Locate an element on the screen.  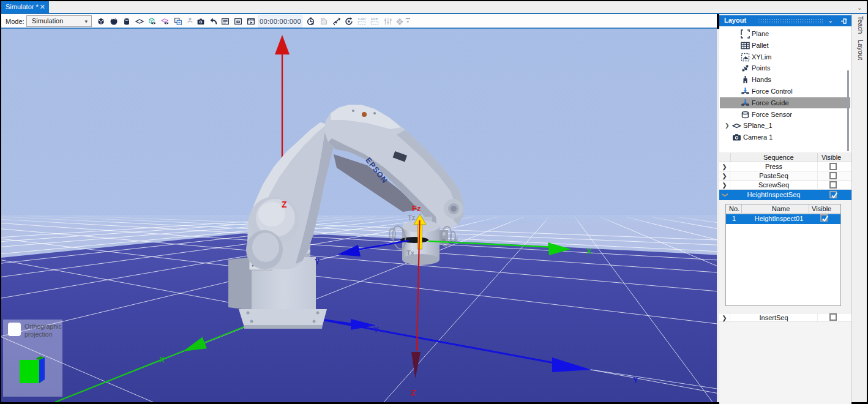
svg-text: y is located at coordinates (457, 239).